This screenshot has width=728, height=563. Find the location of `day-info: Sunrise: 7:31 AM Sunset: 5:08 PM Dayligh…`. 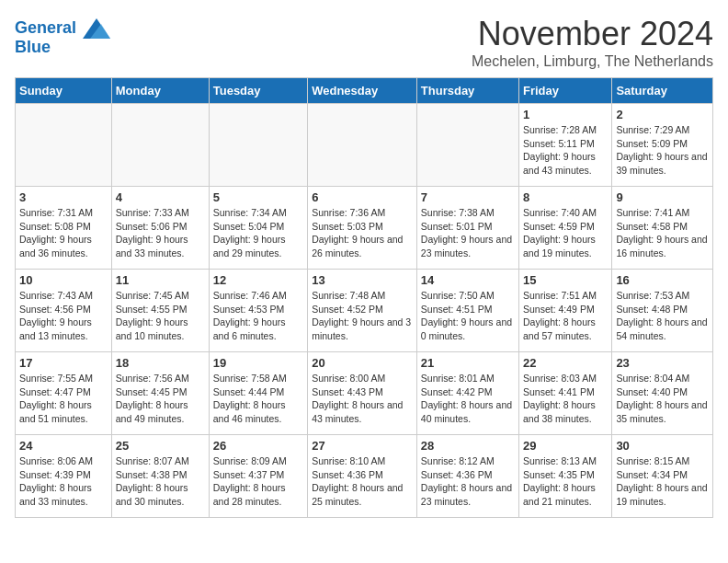

day-info: Sunrise: 7:31 AM Sunset: 5:08 PM Dayligh… is located at coordinates (63, 234).